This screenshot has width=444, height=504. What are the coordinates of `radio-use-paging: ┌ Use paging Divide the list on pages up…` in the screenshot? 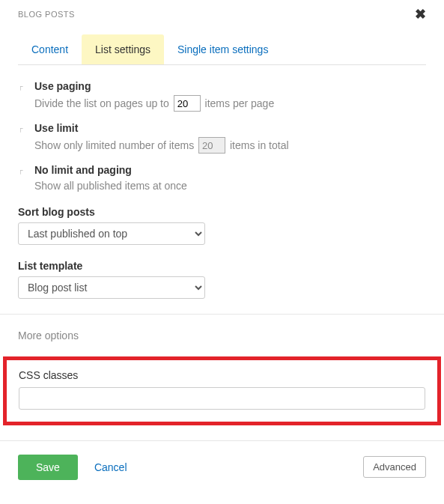 It's located at (222, 96).